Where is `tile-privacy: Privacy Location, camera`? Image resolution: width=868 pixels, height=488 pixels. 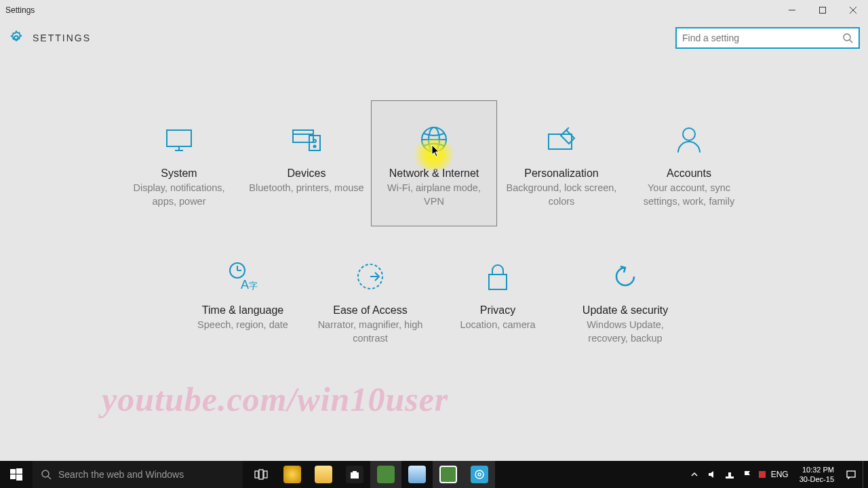
tile-privacy: Privacy Location, camera is located at coordinates (498, 306).